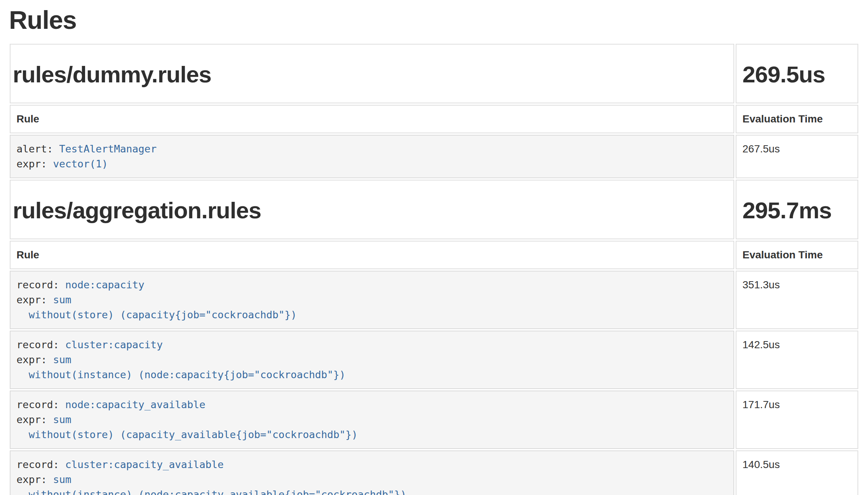 This screenshot has height=495, width=868. What do you see at coordinates (797, 210) in the screenshot?
I see `rule-group-evaluation-time: 295.7ms` at bounding box center [797, 210].